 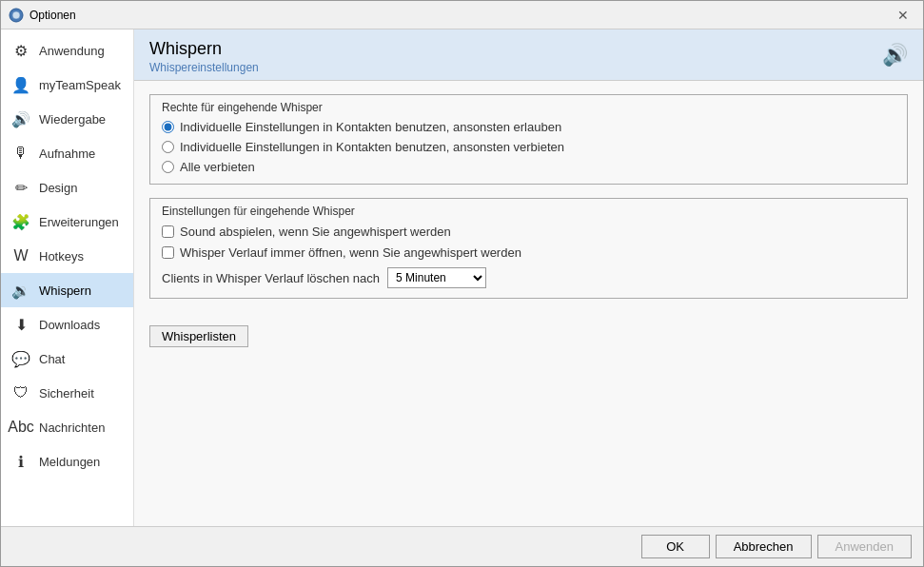 I want to click on app-icon, so click(x=16, y=15).